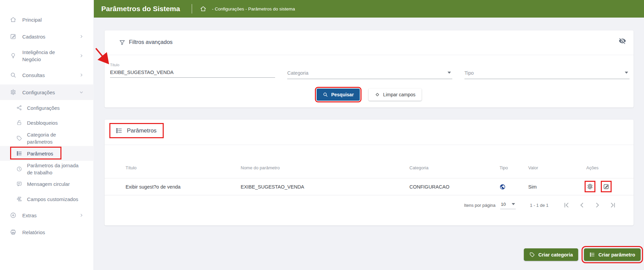 The height and width of the screenshot is (270, 644). What do you see at coordinates (377, 95) in the screenshot?
I see `diamond-clear-icon` at bounding box center [377, 95].